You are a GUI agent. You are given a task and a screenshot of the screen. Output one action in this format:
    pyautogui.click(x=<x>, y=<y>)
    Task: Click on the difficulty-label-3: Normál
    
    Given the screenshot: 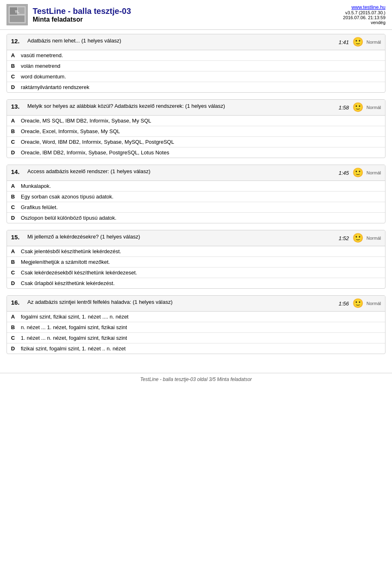 What is the action you would take?
    pyautogui.click(x=374, y=173)
    